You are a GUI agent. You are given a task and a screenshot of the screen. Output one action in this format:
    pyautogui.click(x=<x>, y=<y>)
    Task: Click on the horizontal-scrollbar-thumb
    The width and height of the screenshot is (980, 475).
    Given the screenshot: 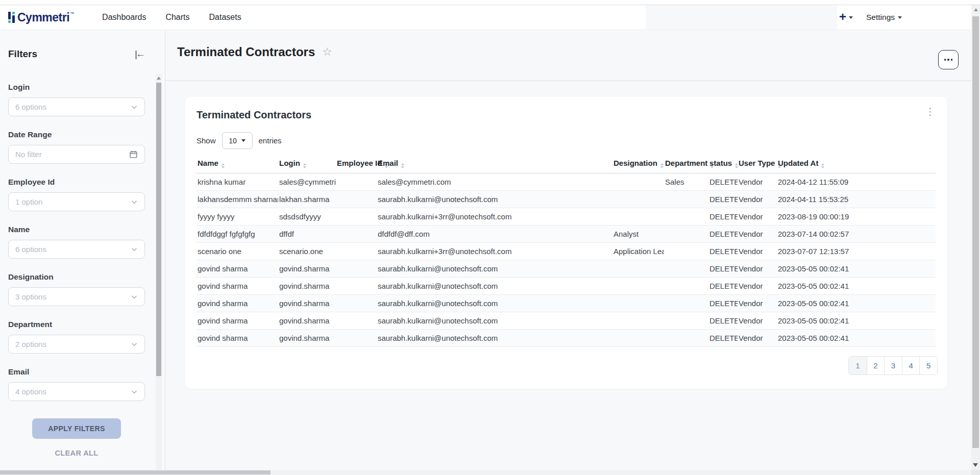 What is the action you would take?
    pyautogui.click(x=135, y=472)
    